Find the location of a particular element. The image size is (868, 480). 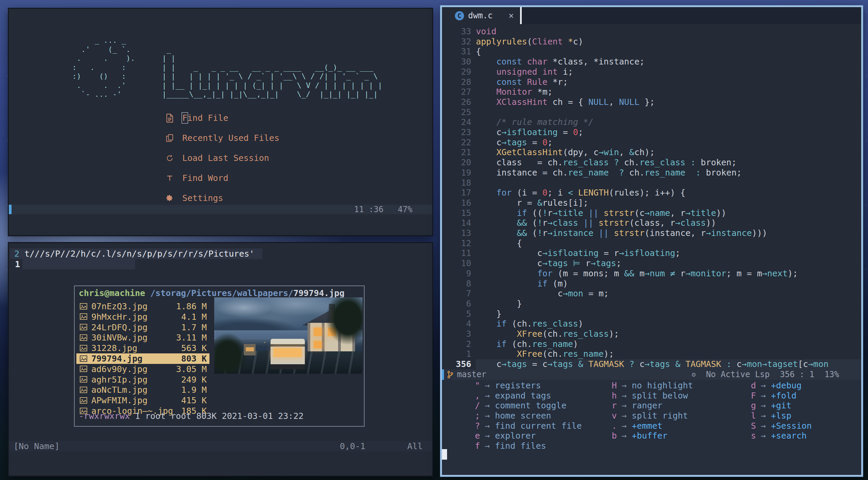

code-line: 21 XGetClassHint(dpy, c→win, &ch); is located at coordinates (652, 152).